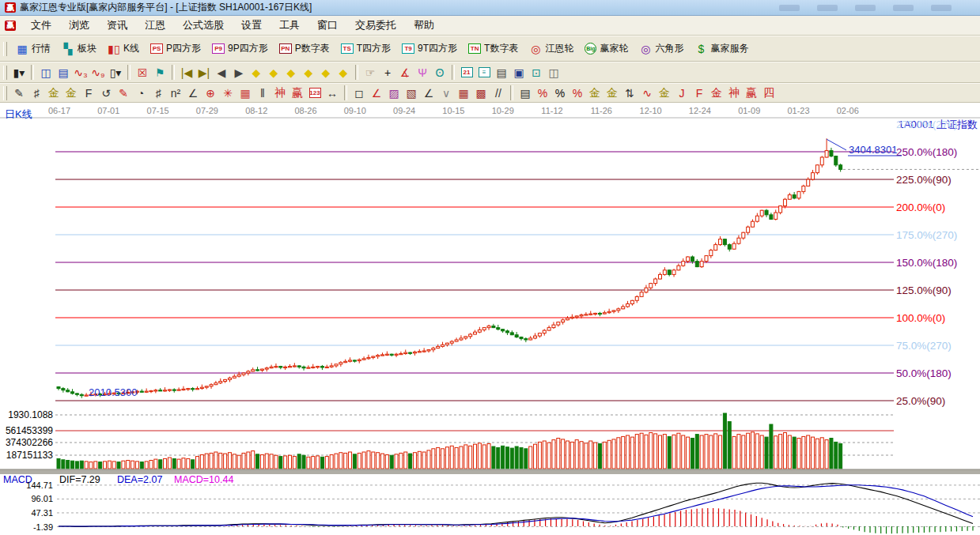 The width and height of the screenshot is (980, 535). I want to click on f-angle-tool: F, so click(699, 93).